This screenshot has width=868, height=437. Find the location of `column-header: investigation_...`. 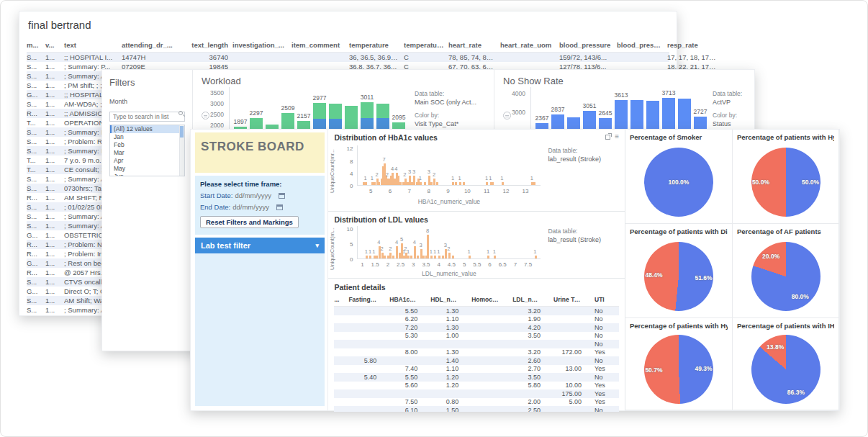

column-header: investigation_... is located at coordinates (260, 45).